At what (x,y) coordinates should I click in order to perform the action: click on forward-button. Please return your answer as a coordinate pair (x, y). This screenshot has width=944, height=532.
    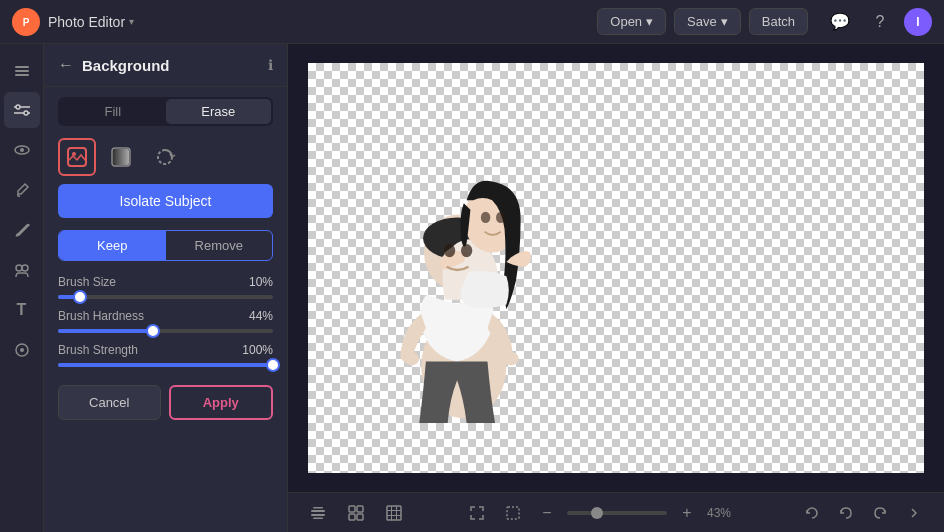
    Looking at the image, I should click on (914, 513).